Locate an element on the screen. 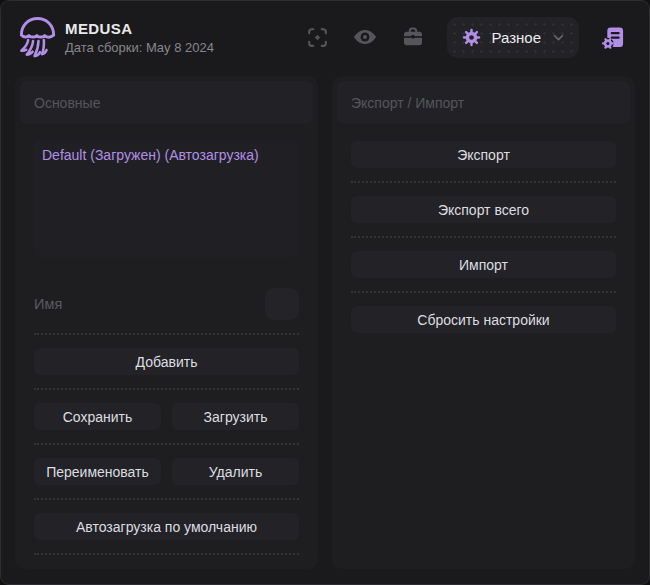 The height and width of the screenshot is (585, 650). rename-delete-row: Переименовать Удалить is located at coordinates (166, 472).